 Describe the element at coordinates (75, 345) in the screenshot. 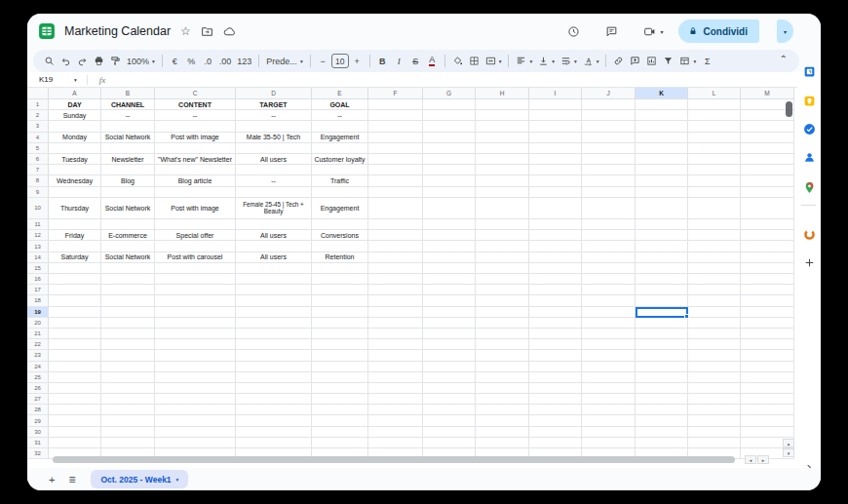

I see `cell-A22` at that location.